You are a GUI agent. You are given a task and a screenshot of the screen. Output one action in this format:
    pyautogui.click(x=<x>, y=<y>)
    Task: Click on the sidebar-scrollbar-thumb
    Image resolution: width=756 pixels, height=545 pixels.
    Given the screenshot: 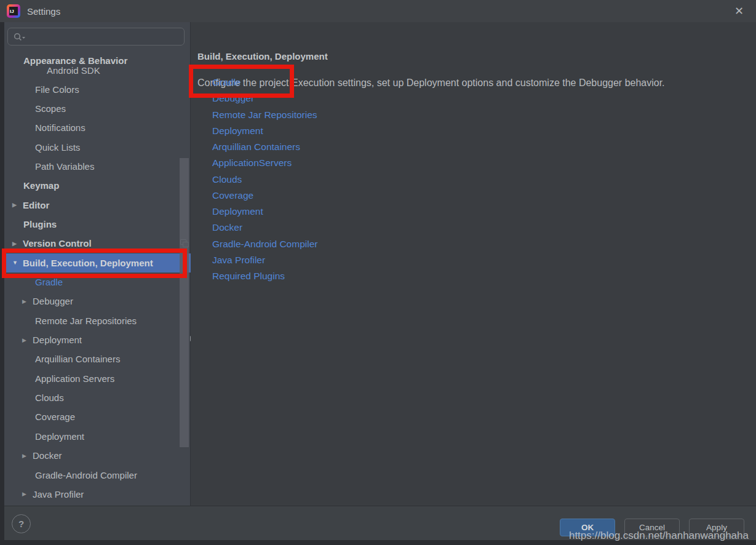 What is the action you would take?
    pyautogui.click(x=185, y=303)
    